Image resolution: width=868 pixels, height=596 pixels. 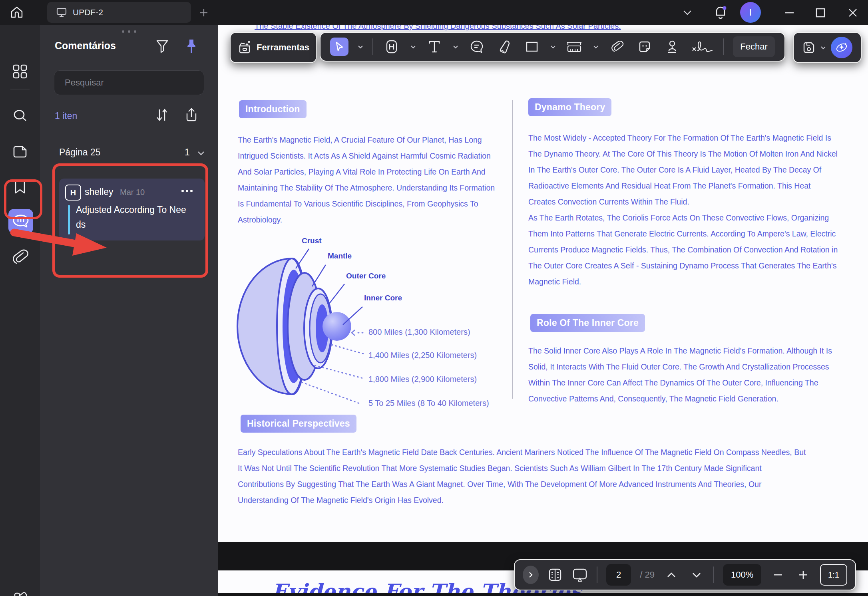 I want to click on filter-funnel-icon, so click(x=162, y=46).